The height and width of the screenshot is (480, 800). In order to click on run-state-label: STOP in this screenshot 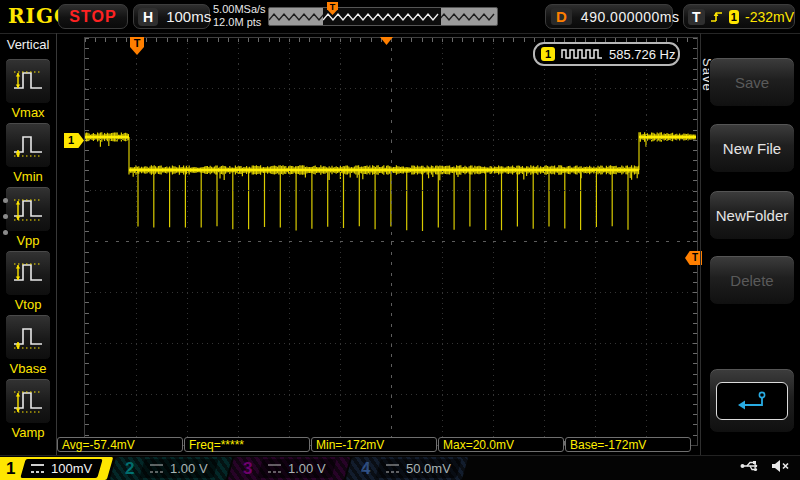, I will do `click(92, 17)`.